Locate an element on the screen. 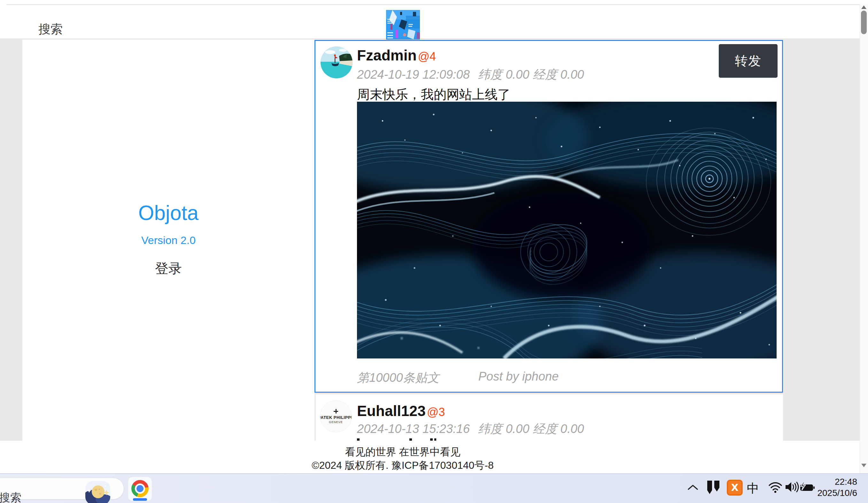 The width and height of the screenshot is (868, 503). footer-copyright: ©2024 版权所有. 豫ICP备17030140号-8 is located at coordinates (403, 465).